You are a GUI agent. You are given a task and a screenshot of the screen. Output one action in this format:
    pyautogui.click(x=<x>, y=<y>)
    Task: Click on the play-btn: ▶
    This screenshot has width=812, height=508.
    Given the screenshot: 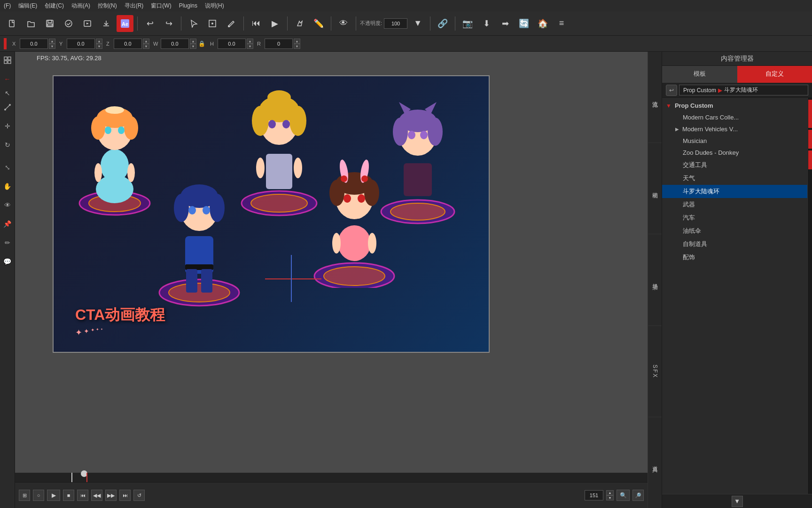 What is the action you would take?
    pyautogui.click(x=54, y=495)
    